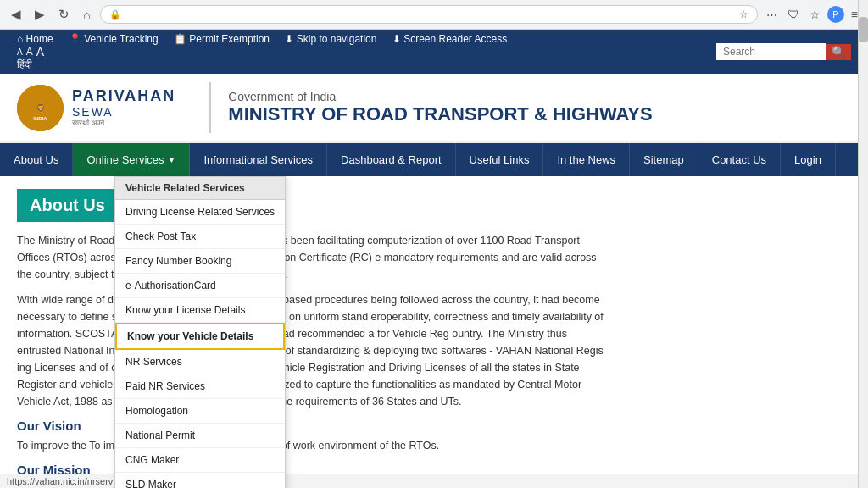 The image size is (868, 488). I want to click on ministry-text: Government of India MINISTRY OF ROAD TRA…, so click(440, 108).